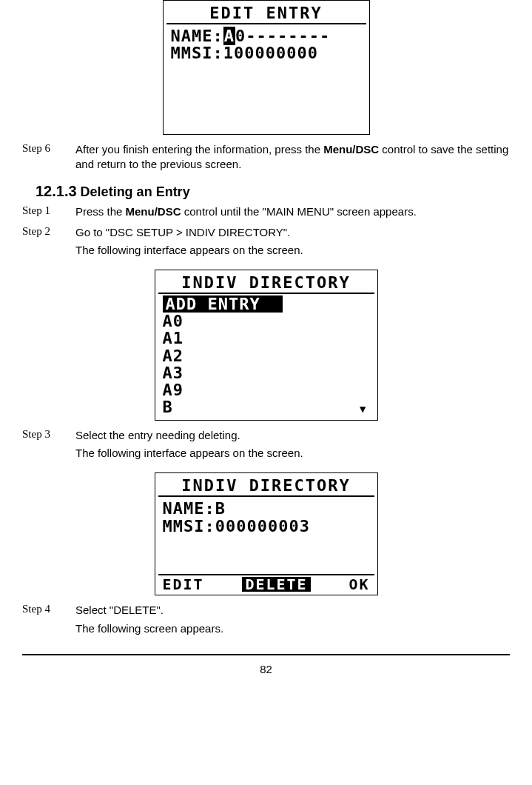  I want to click on step6-pre: After you finish entering the informatio…, so click(200, 150).